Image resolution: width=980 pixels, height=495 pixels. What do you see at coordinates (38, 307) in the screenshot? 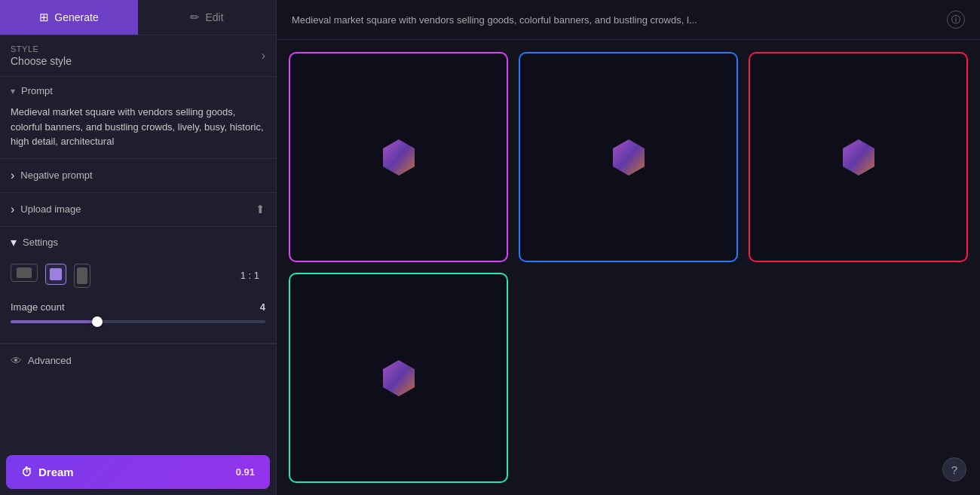
I see `image-count-label: Image count` at bounding box center [38, 307].